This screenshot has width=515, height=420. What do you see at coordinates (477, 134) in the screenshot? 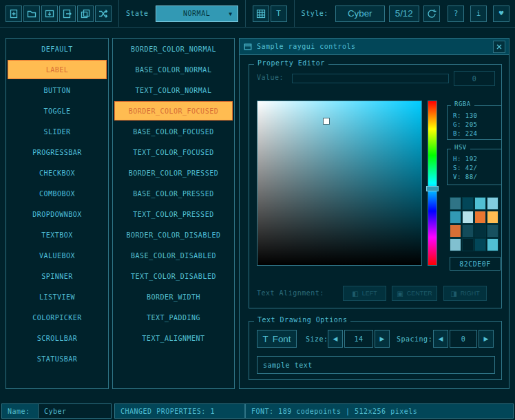
I see `rgba-b-value: B: 224` at bounding box center [477, 134].